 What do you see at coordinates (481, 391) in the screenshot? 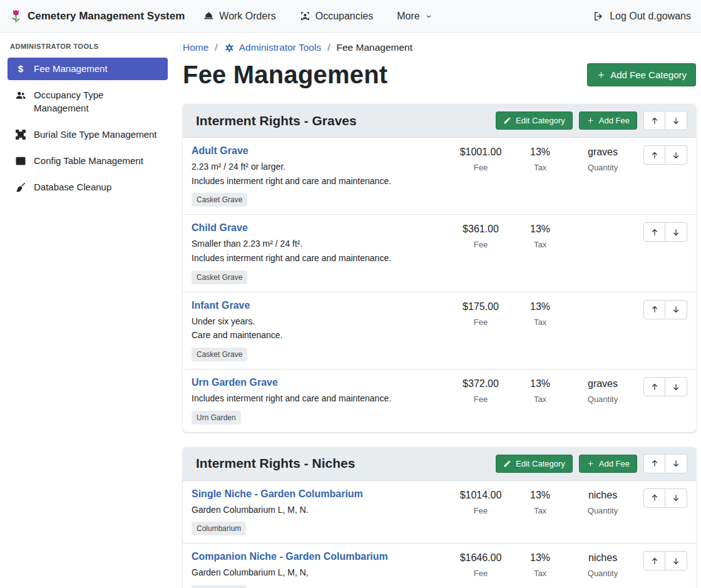
I see `fee-amount-column: $372.00 Fee` at bounding box center [481, 391].